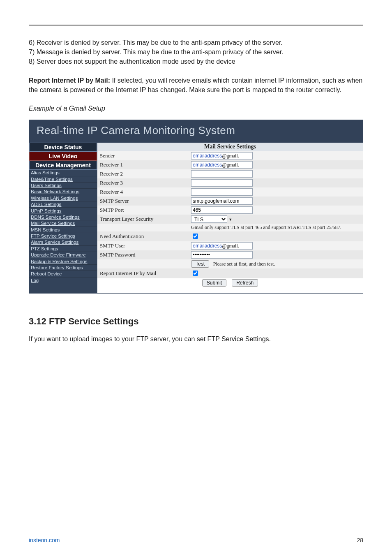  What do you see at coordinates (63, 217) in the screenshot?
I see `sidebar-item-ddns: DDNS Service Settings` at bounding box center [63, 217].